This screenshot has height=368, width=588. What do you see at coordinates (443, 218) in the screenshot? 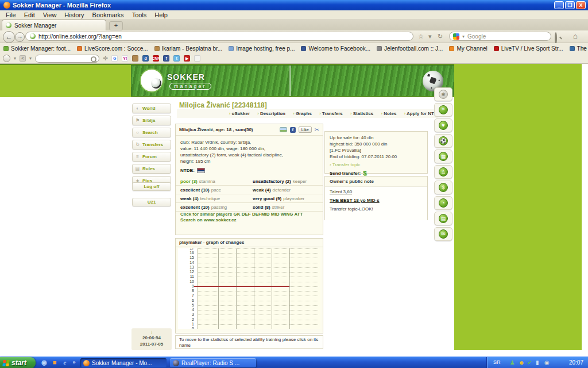
I see `rail-tile: ▤` at bounding box center [443, 218].